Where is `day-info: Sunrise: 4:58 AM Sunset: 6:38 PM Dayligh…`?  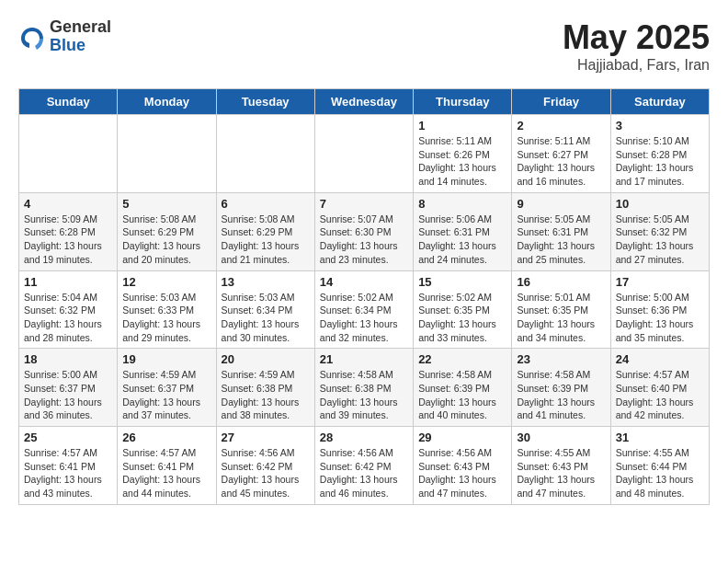 day-info: Sunrise: 4:58 AM Sunset: 6:38 PM Dayligh… is located at coordinates (364, 396).